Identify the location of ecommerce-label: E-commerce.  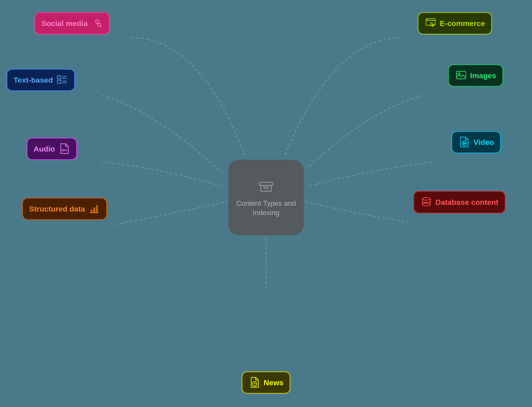
(462, 23).